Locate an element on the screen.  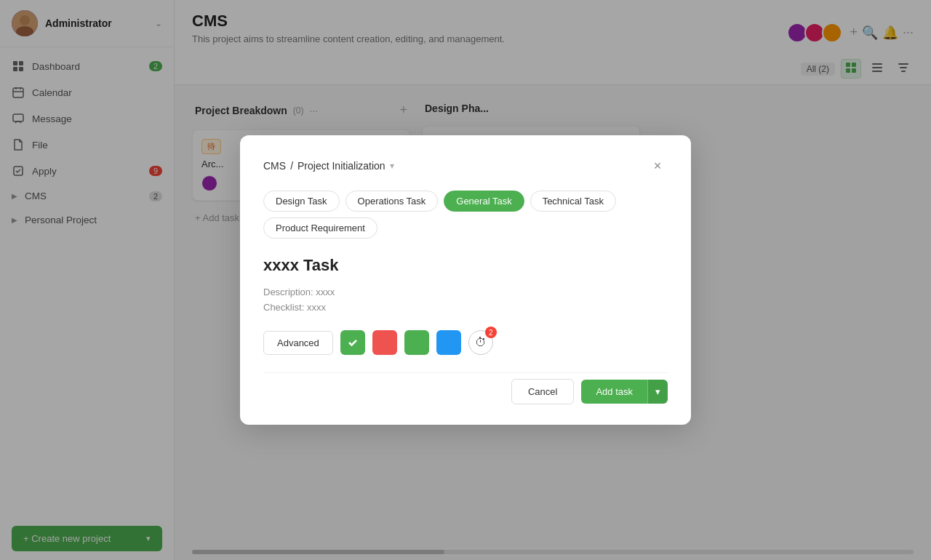
modal-header: CMS / Project Initialization ▾ × is located at coordinates (466, 166).